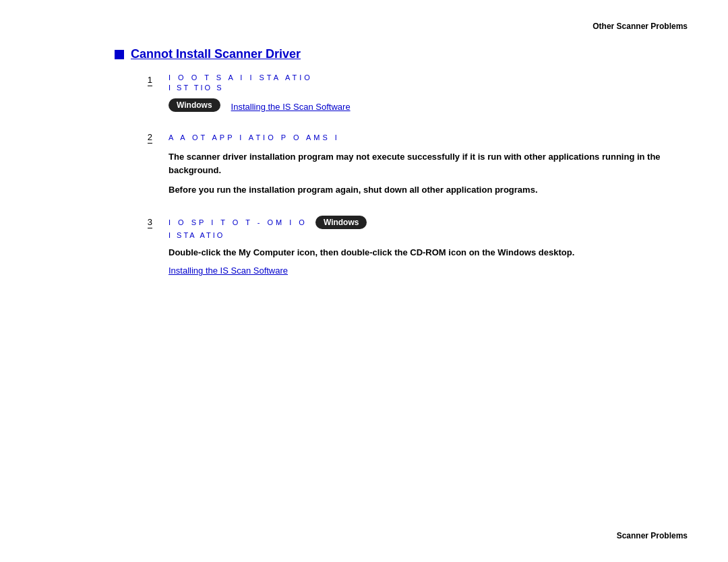  What do you see at coordinates (428, 174) in the screenshot?
I see `step2-body: The scanner driver installation program …` at bounding box center [428, 174].